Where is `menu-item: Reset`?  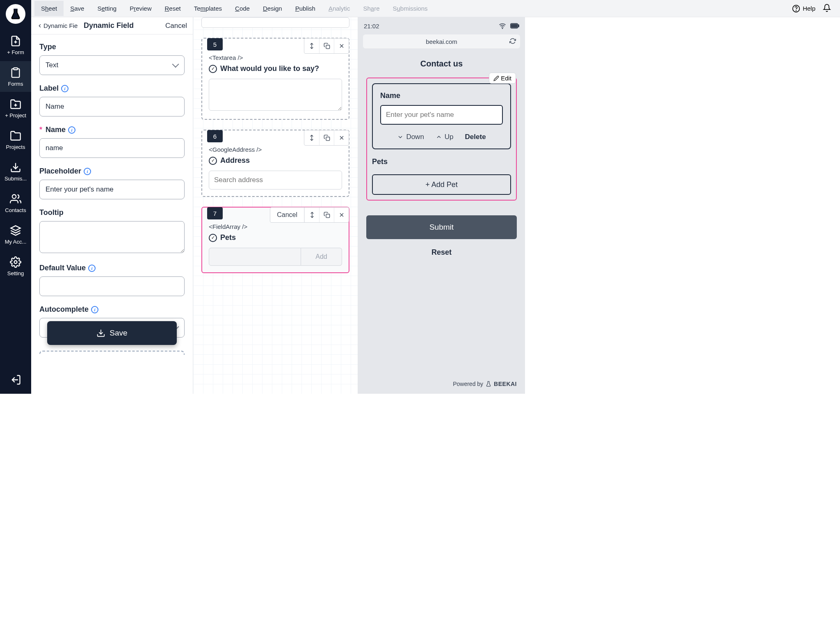
menu-item: Reset is located at coordinates (173, 8).